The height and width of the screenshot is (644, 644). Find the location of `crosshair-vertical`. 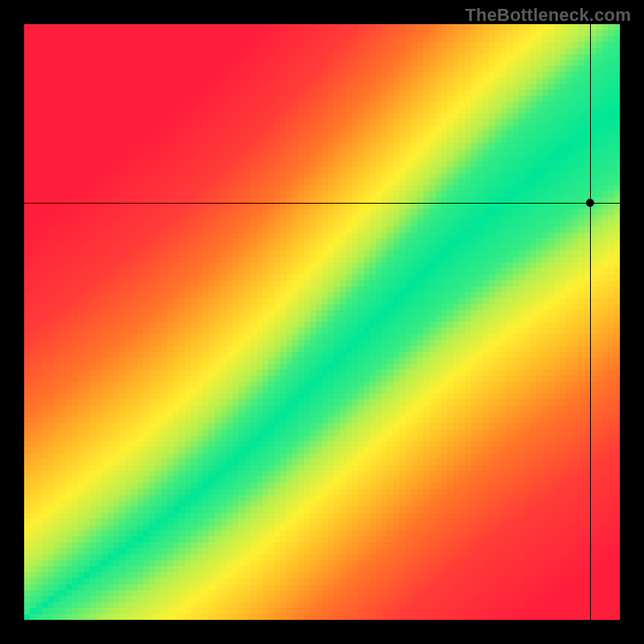

crosshair-vertical is located at coordinates (591, 322).